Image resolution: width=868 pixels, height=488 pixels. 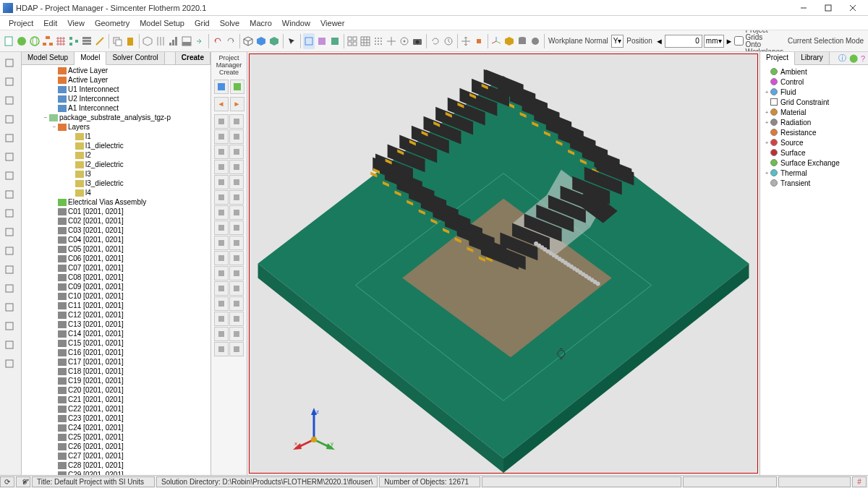 I want to click on tab-model-setup: Model Setup, so click(x=48, y=58).